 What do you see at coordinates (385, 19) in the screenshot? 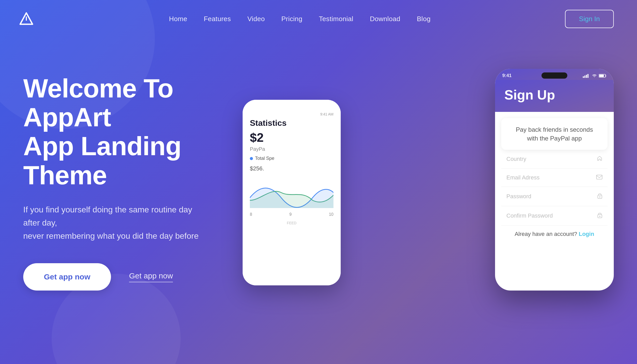
I see `sidebar-item-download: Download` at bounding box center [385, 19].